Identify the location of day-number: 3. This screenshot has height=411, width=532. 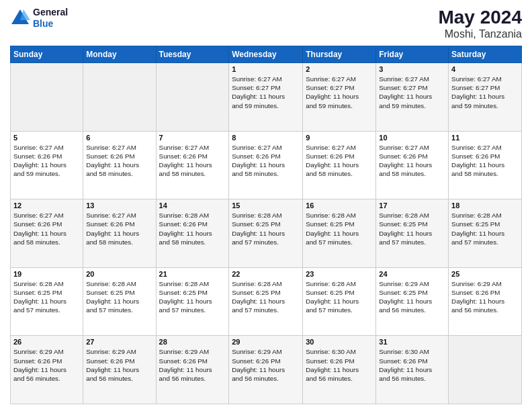
(412, 69).